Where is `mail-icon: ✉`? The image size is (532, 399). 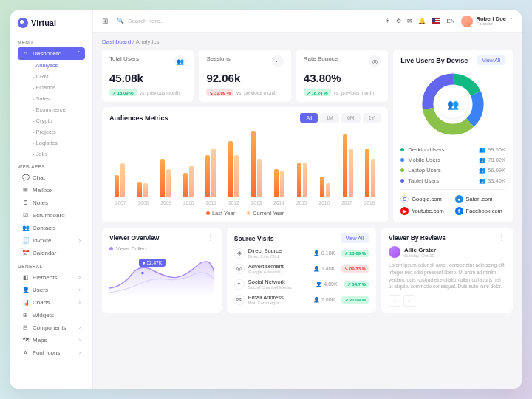 mail-icon: ✉ is located at coordinates (409, 21).